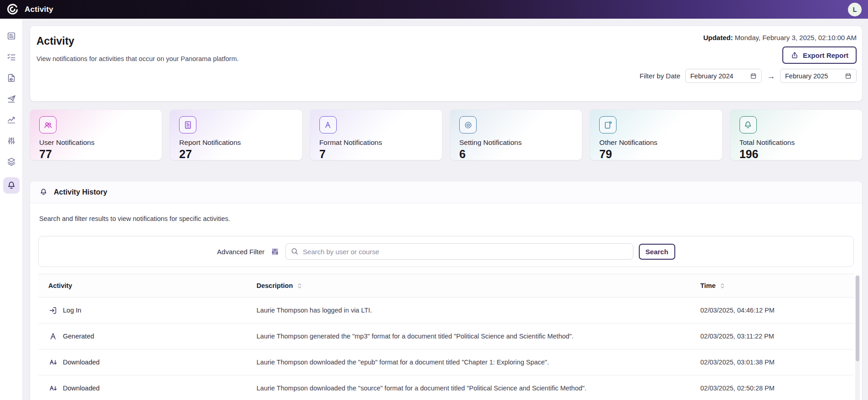 This screenshot has height=400, width=868. Describe the element at coordinates (78, 336) in the screenshot. I see `activity-label: Generated` at that location.